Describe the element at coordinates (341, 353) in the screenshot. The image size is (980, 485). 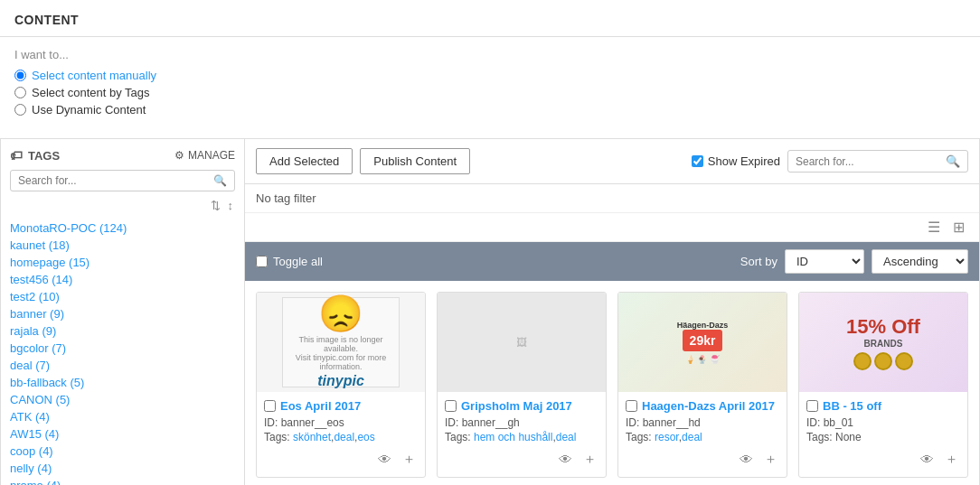
I see `tinypic-message: This image is no longer available.Visit …` at that location.